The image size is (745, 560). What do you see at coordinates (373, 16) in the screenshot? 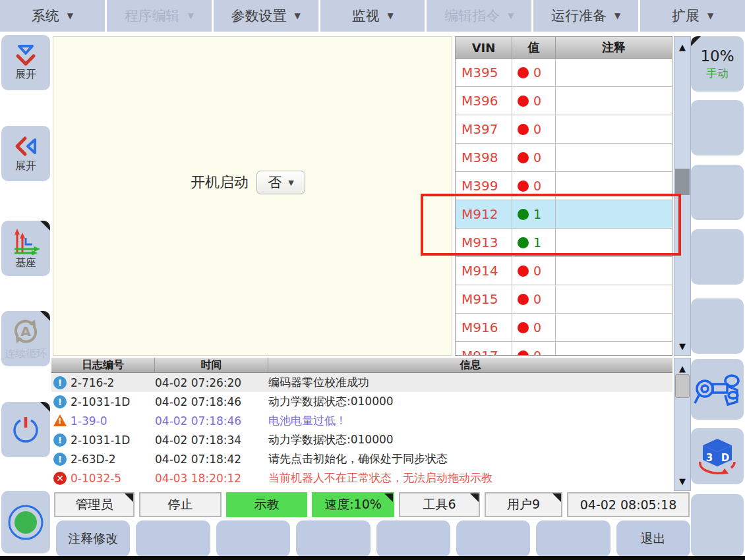
I see `menu-item-4: 监视▼` at bounding box center [373, 16].